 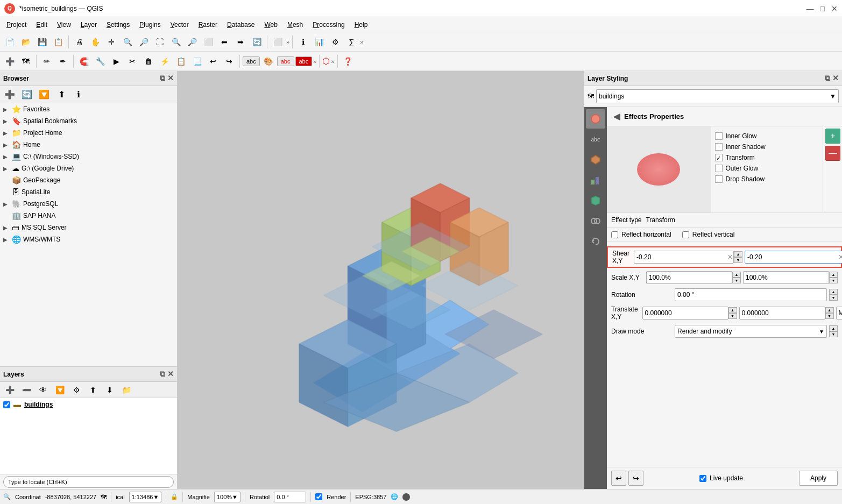 What do you see at coordinates (111, 42) in the screenshot?
I see `pan-map-button: ✛` at bounding box center [111, 42].